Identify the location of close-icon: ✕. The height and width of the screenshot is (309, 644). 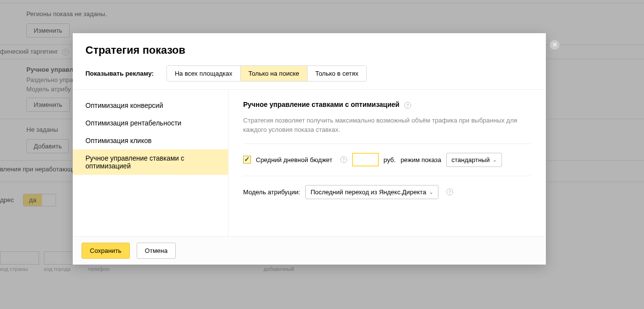
(555, 45).